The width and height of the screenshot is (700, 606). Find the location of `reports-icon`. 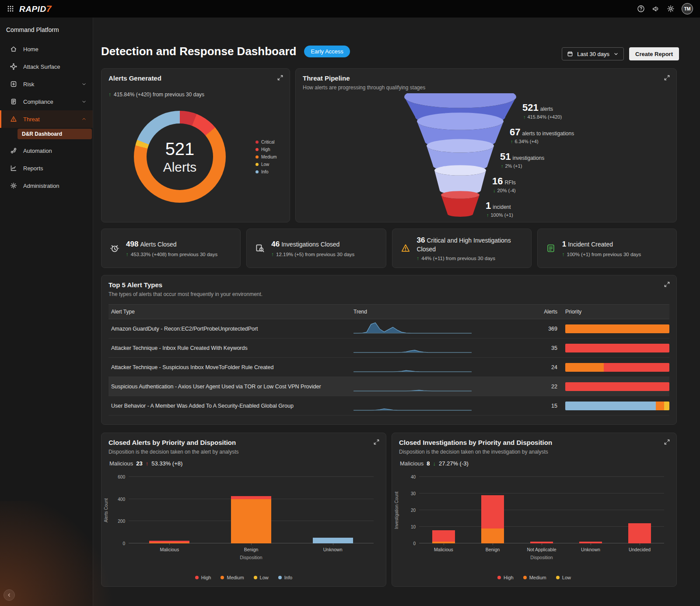

reports-icon is located at coordinates (14, 168).